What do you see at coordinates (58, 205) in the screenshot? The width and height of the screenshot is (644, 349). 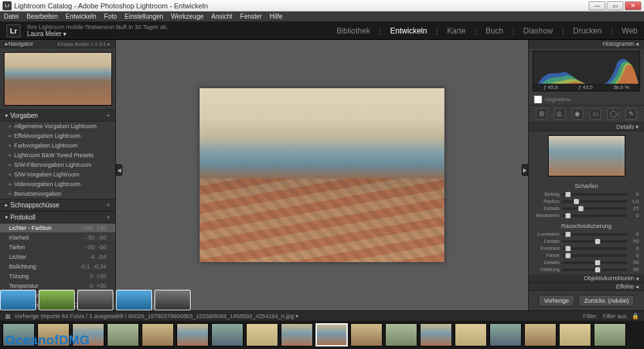 I see `snapshots-header: ▸Schnappschüsse+` at bounding box center [58, 205].